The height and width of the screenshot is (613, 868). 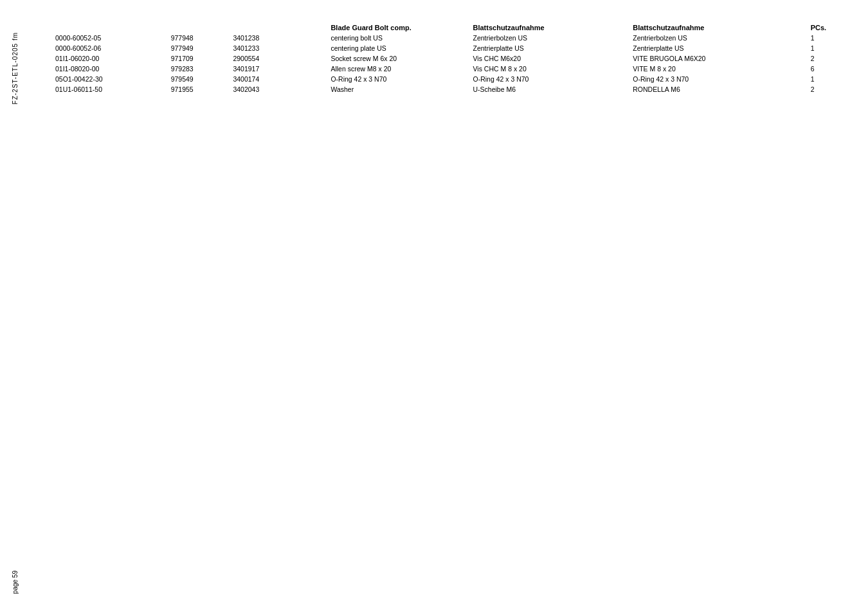 What do you see at coordinates (397, 38) in the screenshot?
I see `cell-blade-guard: centering bolt US` at bounding box center [397, 38].